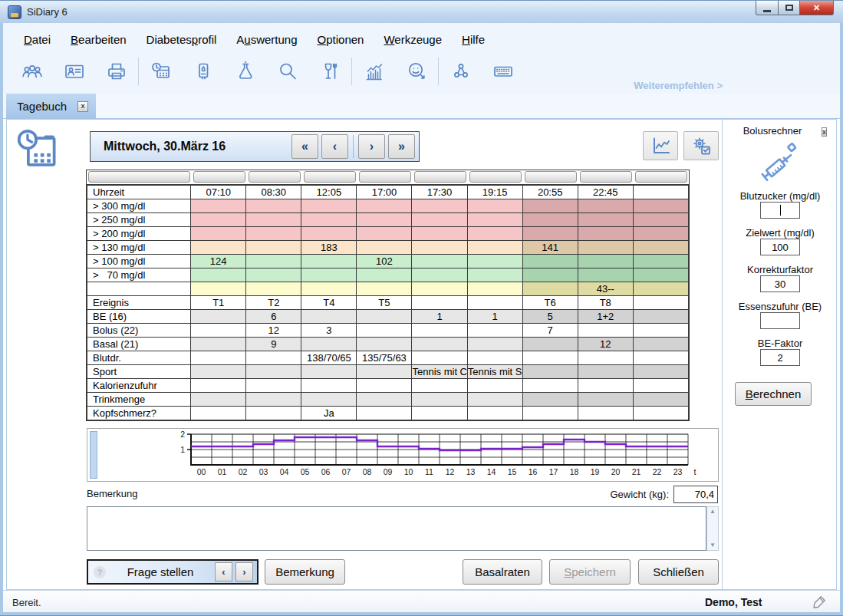 This screenshot has height=616, width=843. What do you see at coordinates (660, 146) in the screenshot?
I see `statistics-view-button` at bounding box center [660, 146].